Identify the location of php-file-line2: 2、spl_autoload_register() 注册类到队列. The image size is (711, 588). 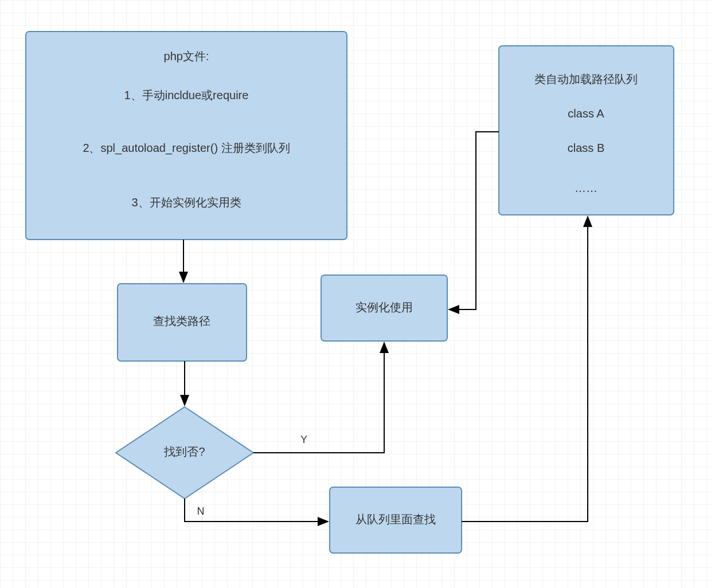
(186, 148).